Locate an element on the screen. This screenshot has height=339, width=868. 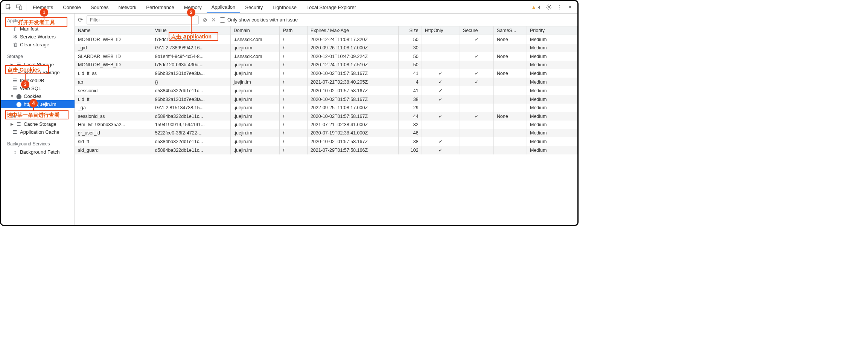
table-row: MONITOR_WEB_IDf78dc120-b63b-430c-....jue… is located at coordinates (326, 65).